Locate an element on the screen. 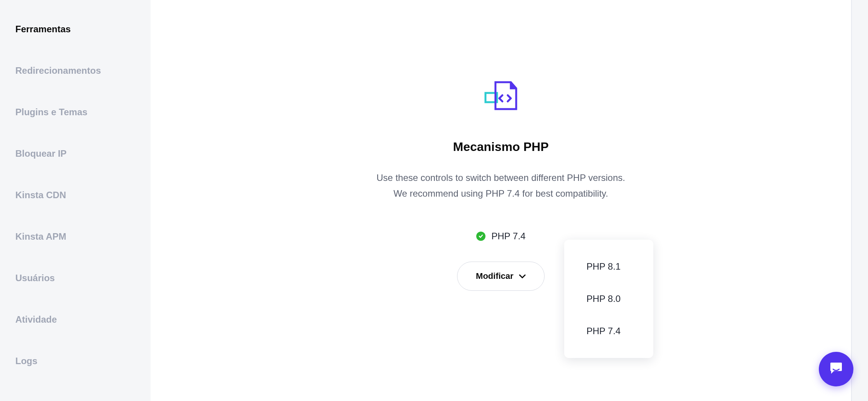  chat-icon is located at coordinates (836, 369).